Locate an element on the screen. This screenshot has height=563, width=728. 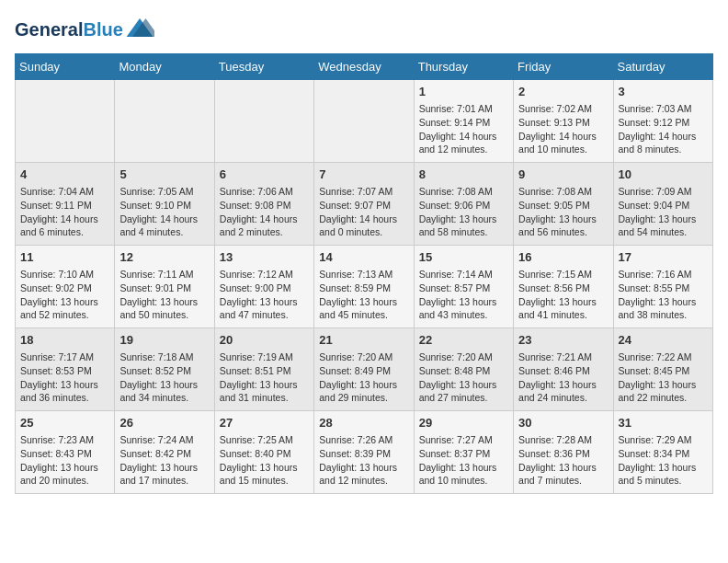
week-row-4: 18Sunrise: 7:17 AM Sunset: 8:53 PM Dayli… is located at coordinates (364, 370).